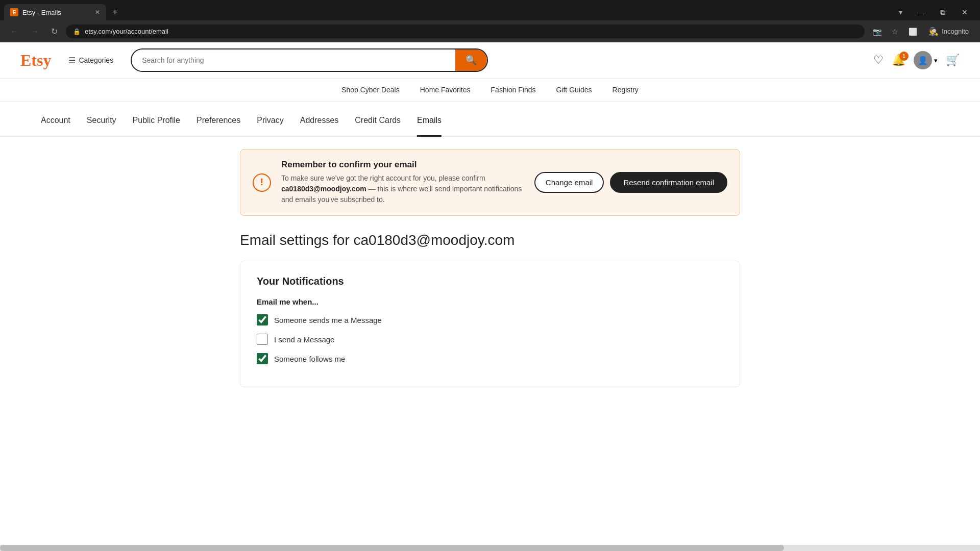 The height and width of the screenshot is (551, 980). I want to click on chevron-down-icon: ▾, so click(936, 60).